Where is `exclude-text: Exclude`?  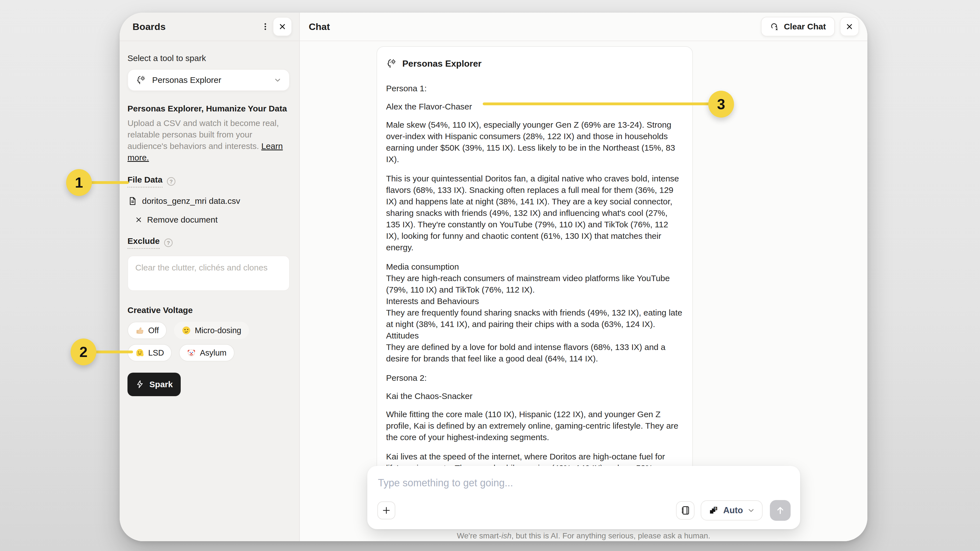
exclude-text: Exclude is located at coordinates (144, 243).